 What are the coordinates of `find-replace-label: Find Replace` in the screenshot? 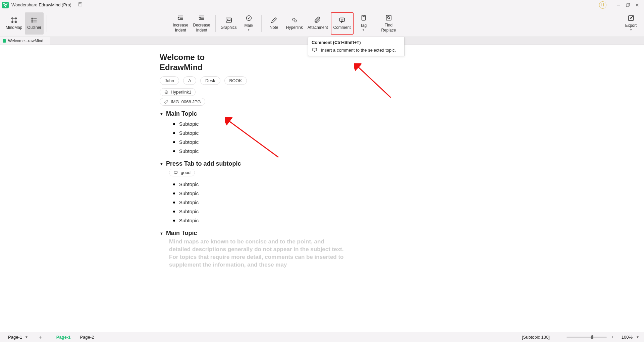 It's located at (389, 28).